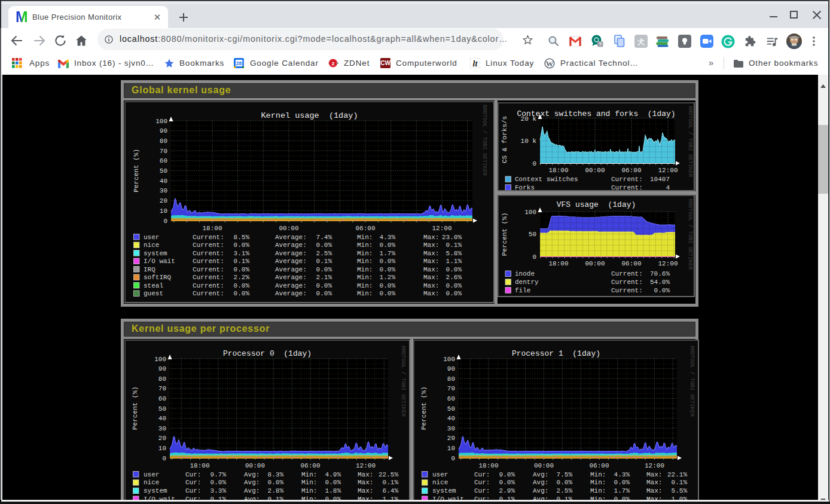  What do you see at coordinates (507, 475) in the screenshot?
I see `svg-text: 9.0%` at bounding box center [507, 475].